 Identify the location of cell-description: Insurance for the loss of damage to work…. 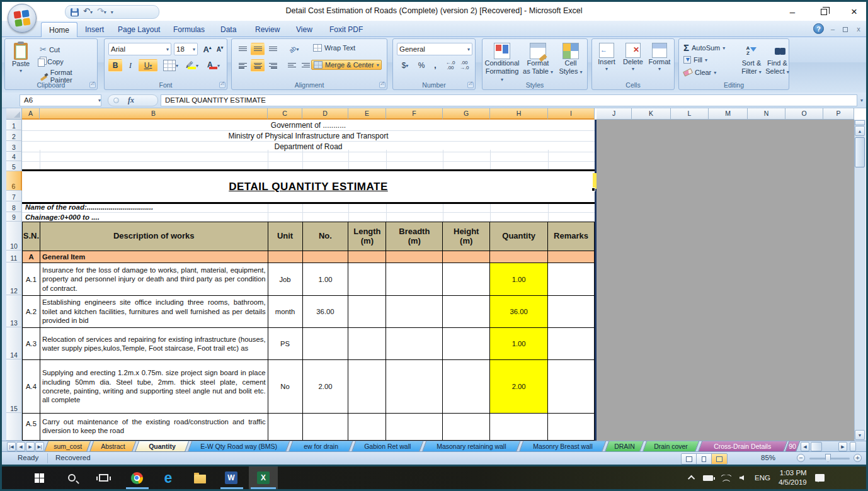
(154, 279).